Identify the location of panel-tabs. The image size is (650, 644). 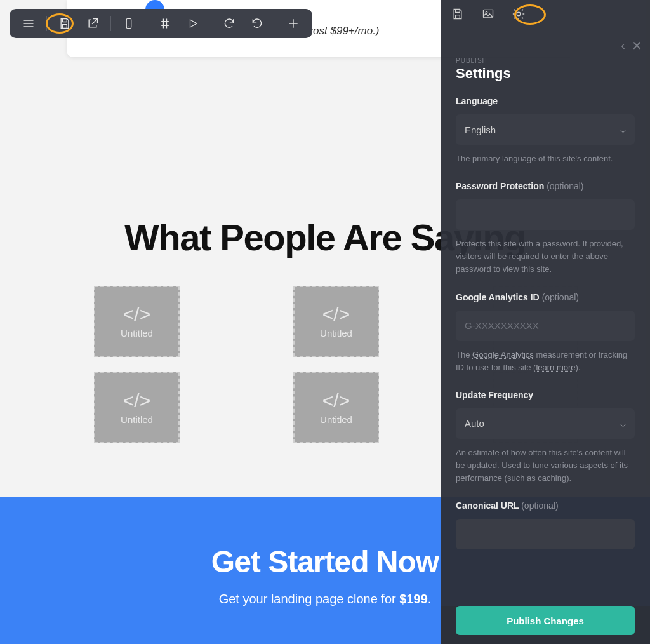
(545, 14).